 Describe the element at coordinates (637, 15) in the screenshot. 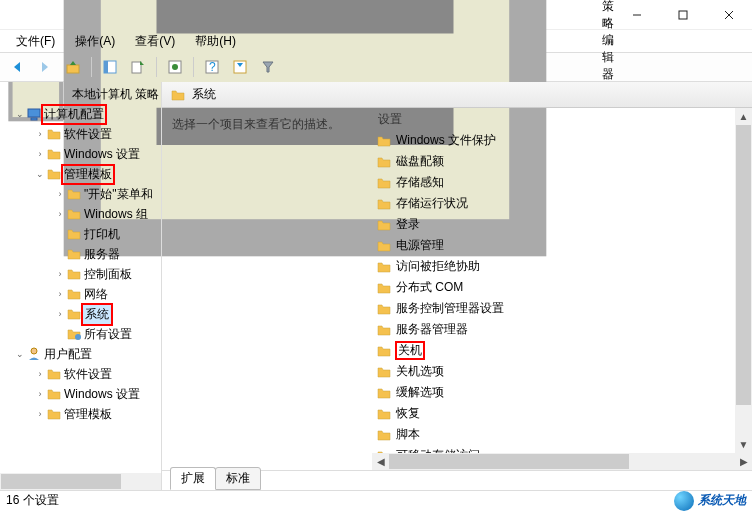

I see `minimize-button` at that location.